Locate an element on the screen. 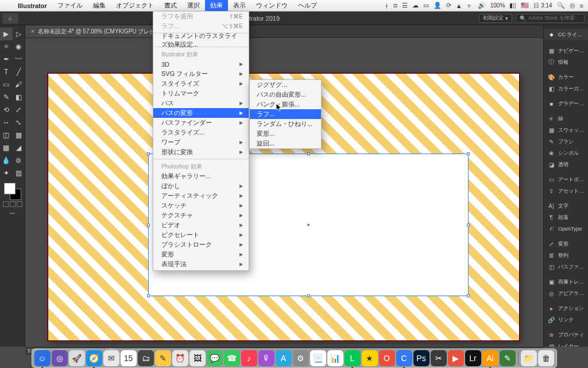 This screenshot has width=588, height=368. handle-tc is located at coordinates (309, 154).